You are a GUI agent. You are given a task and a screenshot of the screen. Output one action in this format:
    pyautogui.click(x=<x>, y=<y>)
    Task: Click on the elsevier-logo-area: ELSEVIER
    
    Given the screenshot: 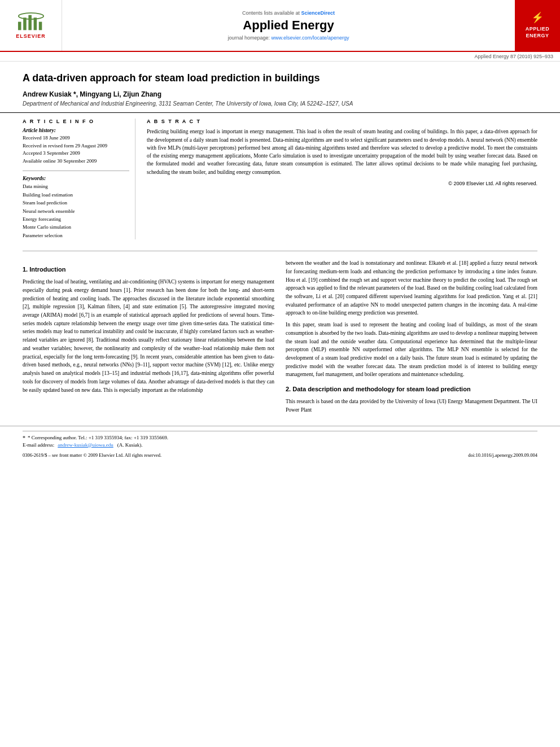 What is the action you would take?
    pyautogui.click(x=31, y=25)
    